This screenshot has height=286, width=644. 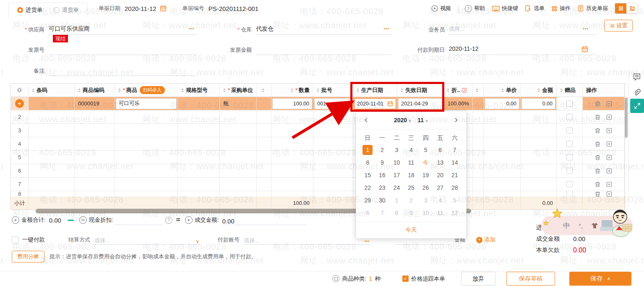 What do you see at coordinates (292, 90) in the screenshot?
I see `column-header-qty: *数量` at bounding box center [292, 90].